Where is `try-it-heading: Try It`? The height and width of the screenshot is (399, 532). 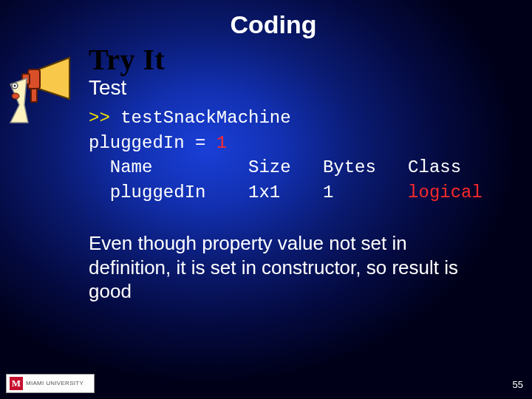
try-it-heading: Try It is located at coordinates (288, 60).